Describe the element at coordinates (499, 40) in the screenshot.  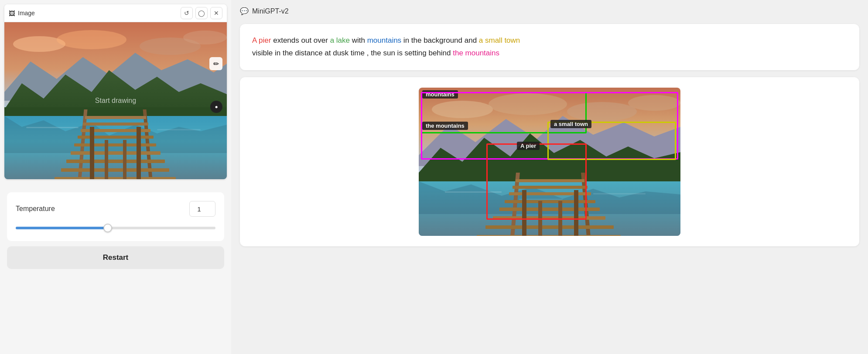
I see `text-small-town: a small town` at that location.